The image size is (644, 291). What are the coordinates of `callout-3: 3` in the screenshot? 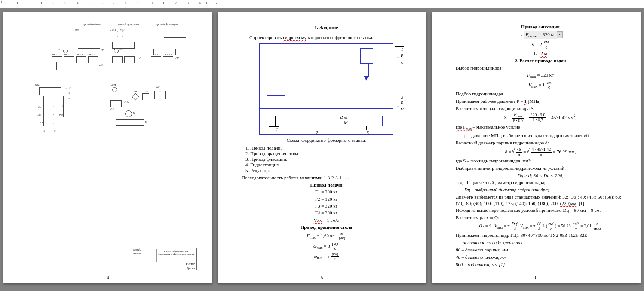 It's located at (399, 97).